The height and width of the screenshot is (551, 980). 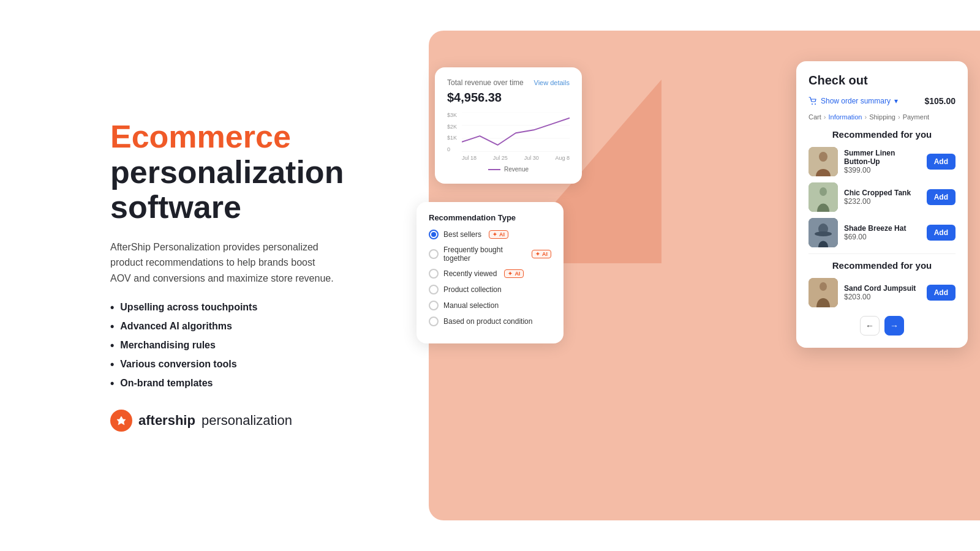 What do you see at coordinates (882, 233) in the screenshot?
I see `product-info-hat: Shade Breeze Hat $69.00` at bounding box center [882, 233].